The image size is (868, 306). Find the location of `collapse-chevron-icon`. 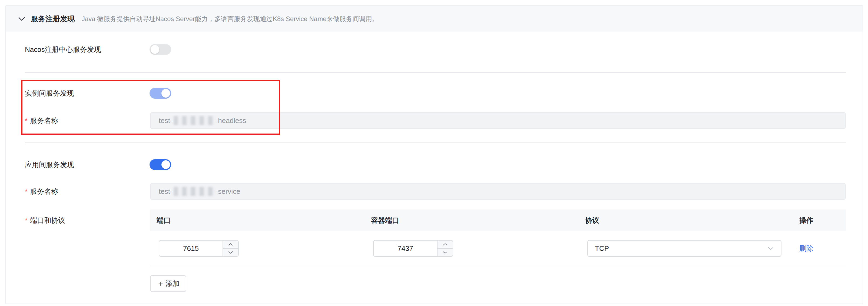

collapse-chevron-icon is located at coordinates (22, 19).